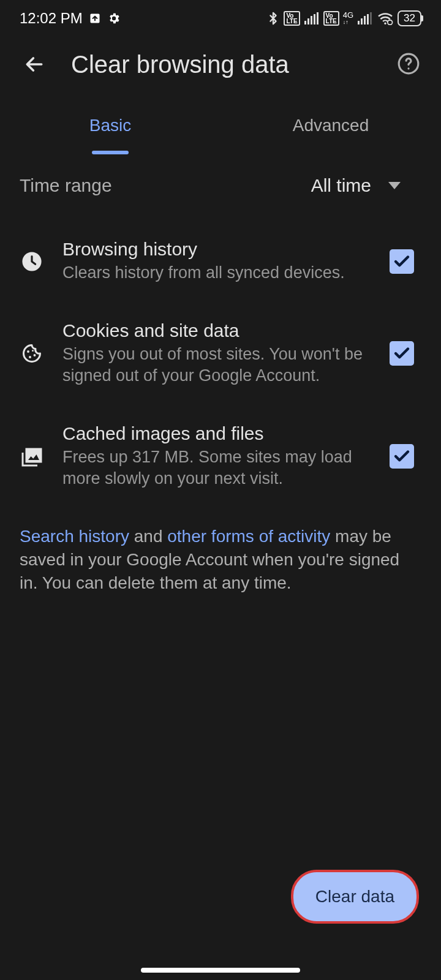  I want to click on checkbox-browsing-history, so click(402, 262).